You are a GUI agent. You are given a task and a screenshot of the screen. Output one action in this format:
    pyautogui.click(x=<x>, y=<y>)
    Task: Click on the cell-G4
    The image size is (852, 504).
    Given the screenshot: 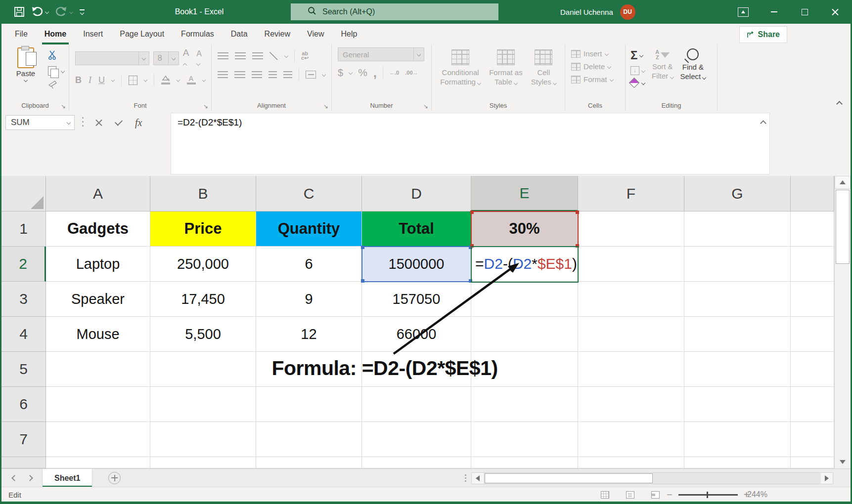 What is the action you would take?
    pyautogui.click(x=738, y=334)
    